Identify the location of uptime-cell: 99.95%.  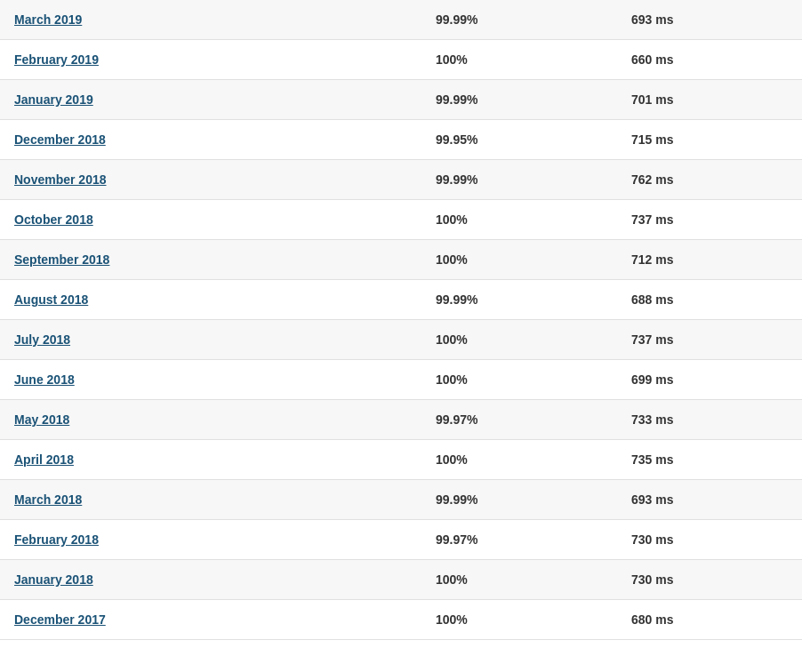
(533, 140).